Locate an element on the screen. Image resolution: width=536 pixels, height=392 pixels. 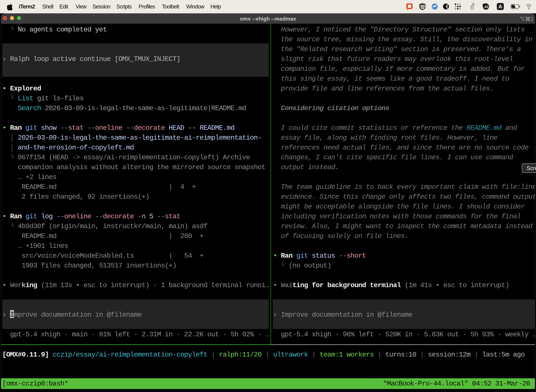
svg-text: A is located at coordinates (500, 7).